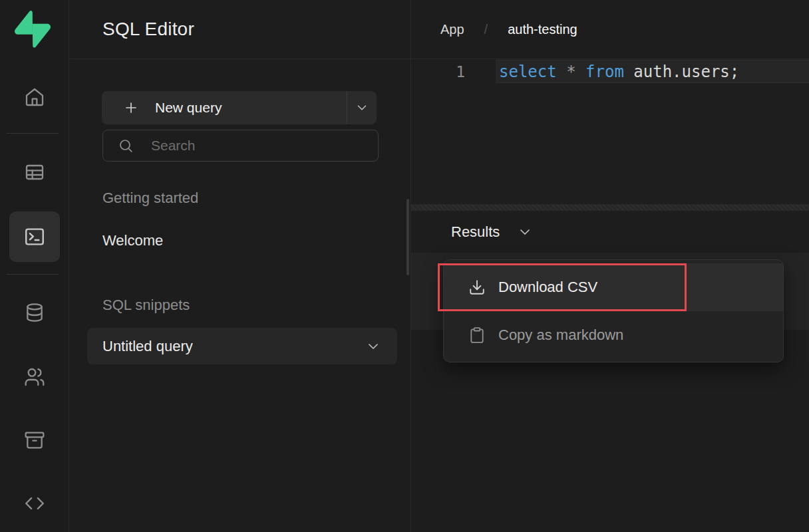 This screenshot has height=532, width=809. I want to click on nav-database-icon, so click(35, 313).